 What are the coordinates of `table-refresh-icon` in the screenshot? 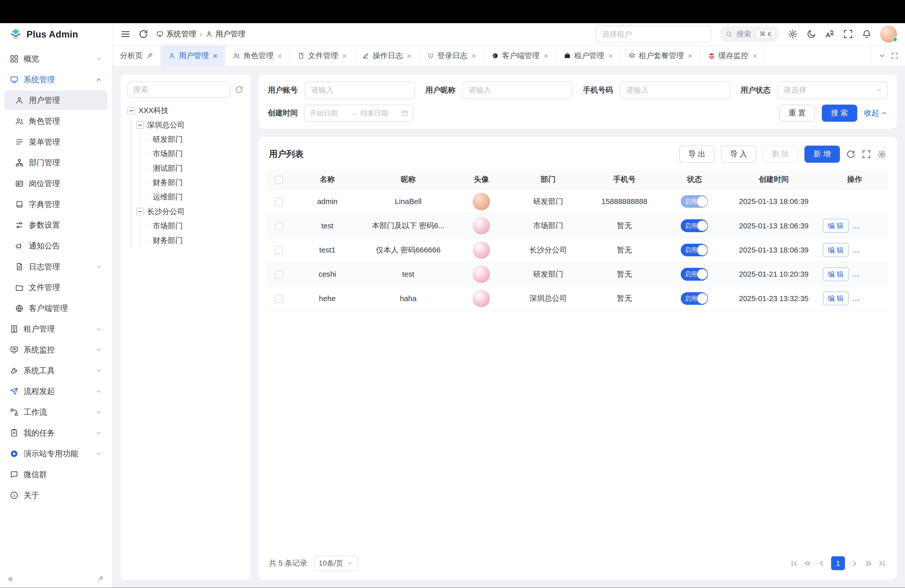 It's located at (851, 154).